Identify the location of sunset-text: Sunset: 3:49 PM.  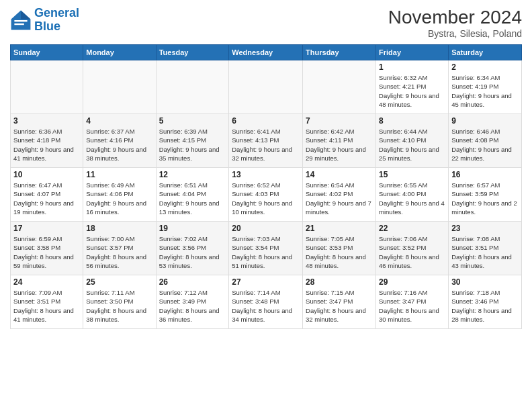
(183, 301).